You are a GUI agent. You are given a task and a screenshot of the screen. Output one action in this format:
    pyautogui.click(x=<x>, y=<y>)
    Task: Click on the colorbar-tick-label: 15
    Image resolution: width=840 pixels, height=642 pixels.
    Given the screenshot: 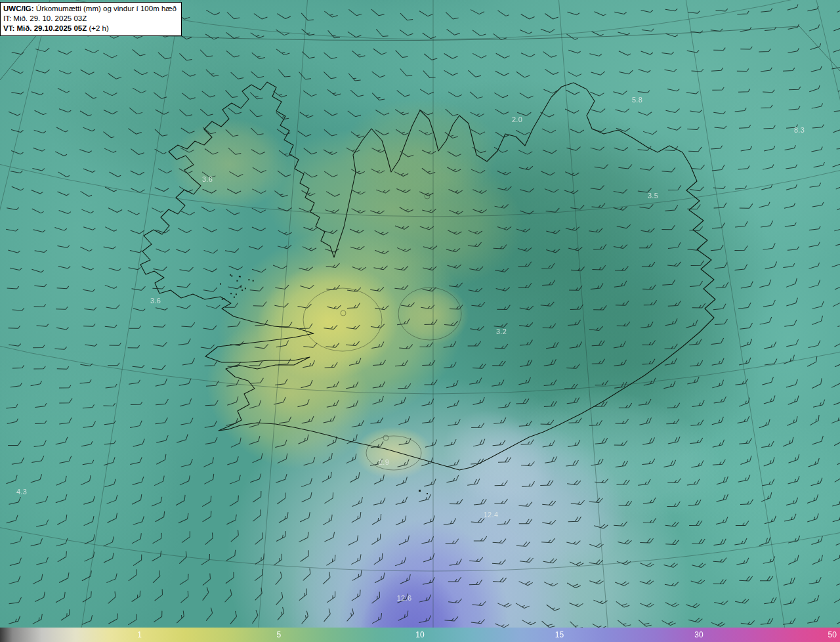 What is the action you would take?
    pyautogui.click(x=559, y=635)
    